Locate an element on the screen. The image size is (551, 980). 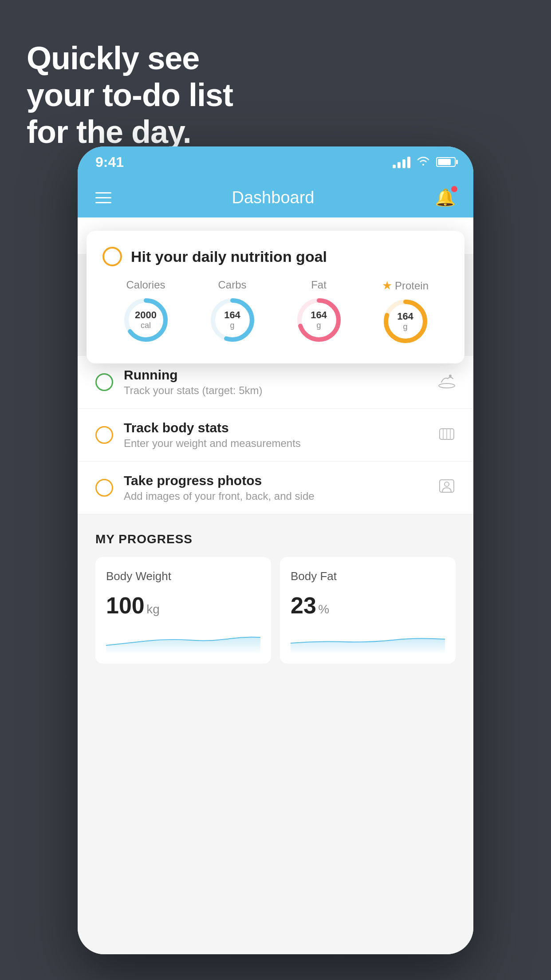
nutrition-card: Hit your daily nutrition goal Calories 2… is located at coordinates (276, 297).